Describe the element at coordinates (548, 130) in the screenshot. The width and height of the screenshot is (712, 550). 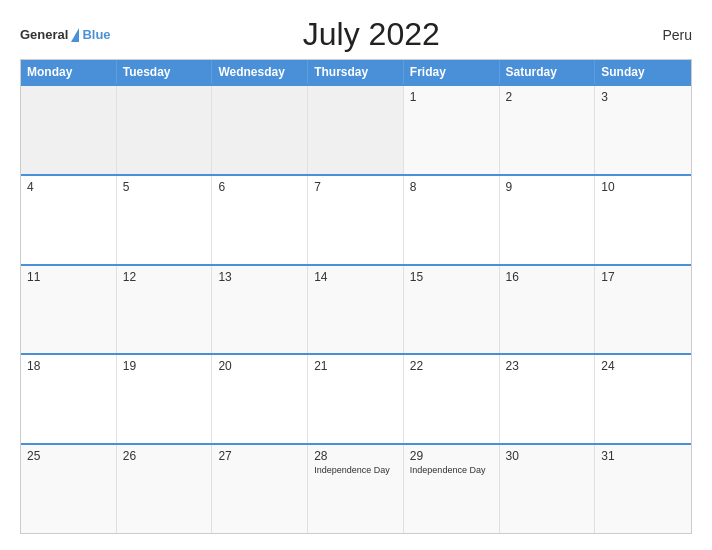
I see `day-cell: 2` at that location.